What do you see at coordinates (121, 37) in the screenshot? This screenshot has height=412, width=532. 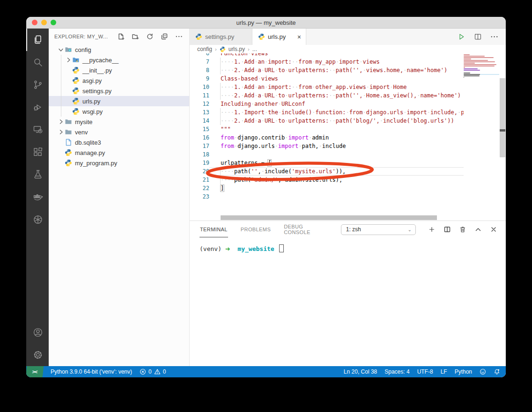 I see `new-file-icon` at bounding box center [121, 37].